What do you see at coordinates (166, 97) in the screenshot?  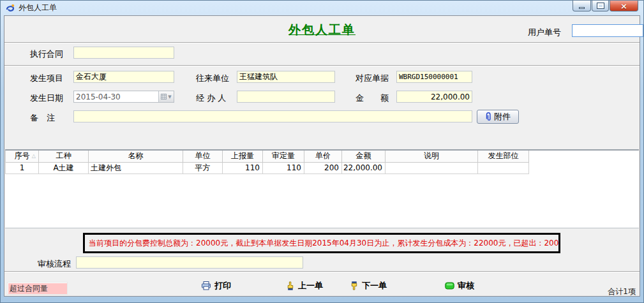 I see `date-picker-button: ▼` at bounding box center [166, 97].